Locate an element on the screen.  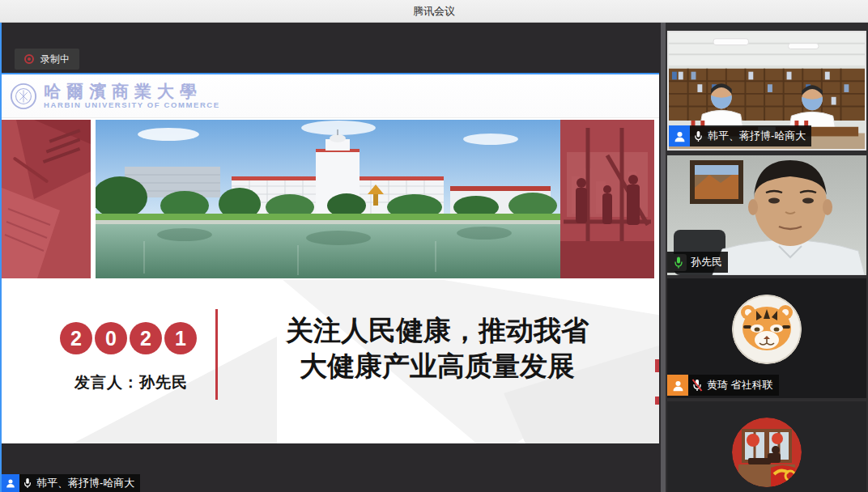
speaker-line: 发言人：孙先民 is located at coordinates (131, 383).